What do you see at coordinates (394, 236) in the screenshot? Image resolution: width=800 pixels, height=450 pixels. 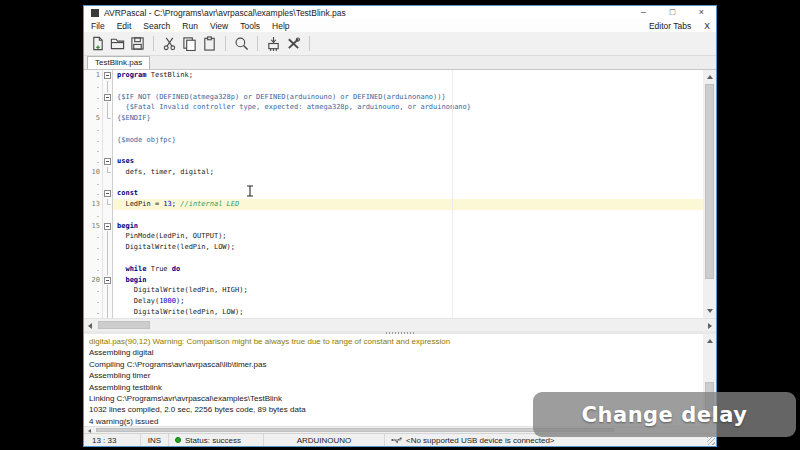 I see `code-line: . PinMode(LedPin, OUTPUT);` at bounding box center [394, 236].